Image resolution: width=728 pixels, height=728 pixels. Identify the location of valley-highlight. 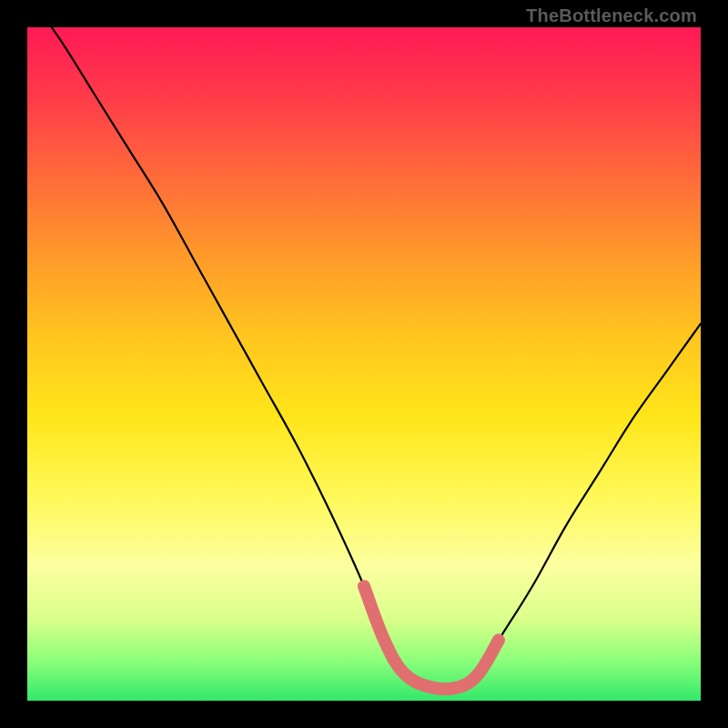
(431, 637).